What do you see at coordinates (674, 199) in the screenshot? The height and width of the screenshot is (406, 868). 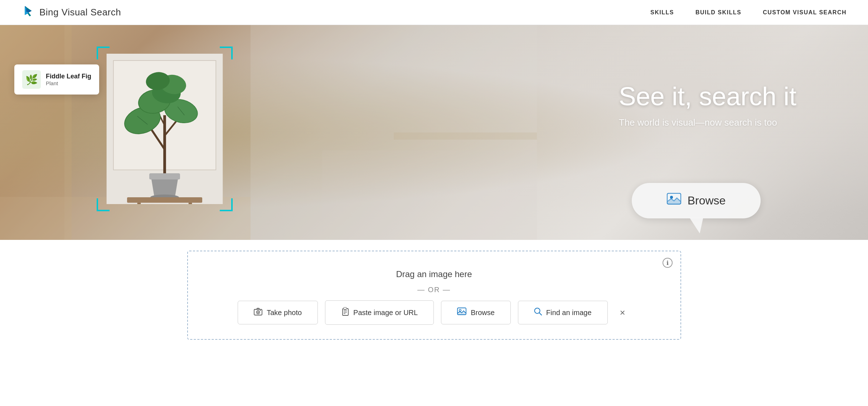 I see `image-icon` at bounding box center [674, 199].